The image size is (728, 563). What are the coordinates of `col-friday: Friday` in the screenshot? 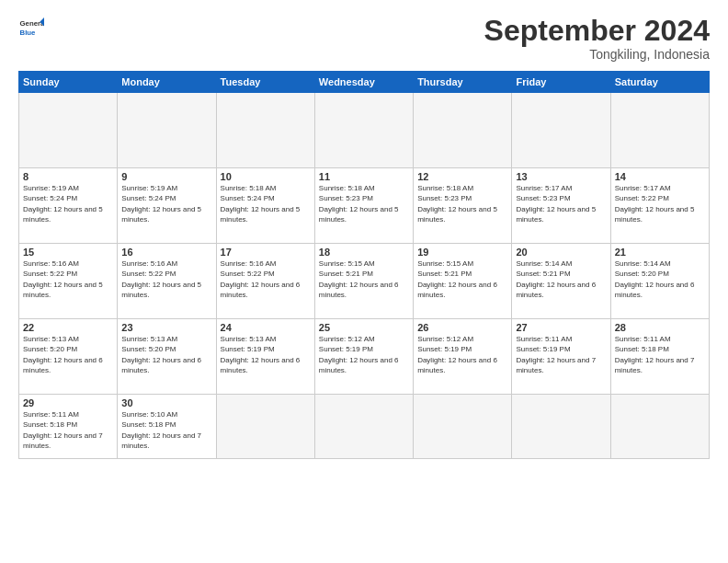 It's located at (561, 83).